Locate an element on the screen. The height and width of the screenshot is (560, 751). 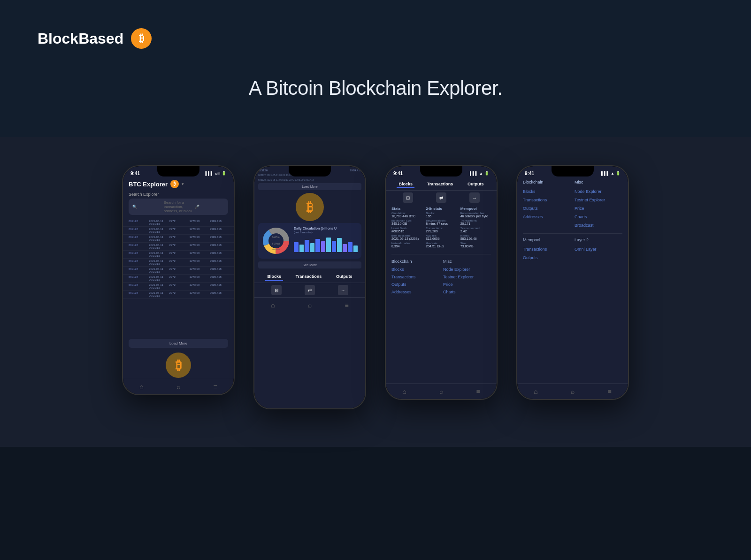
load-more-button-2: Load More is located at coordinates (310, 187).